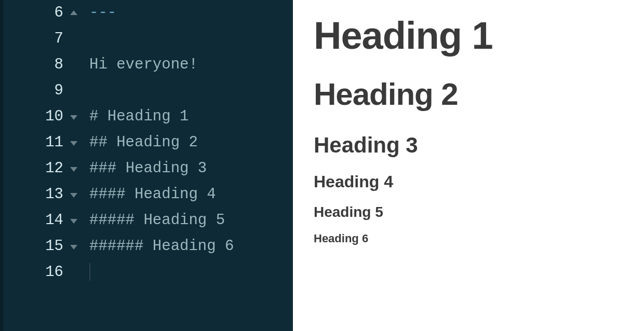 The width and height of the screenshot is (644, 331). What do you see at coordinates (74, 12) in the screenshot?
I see `fold-up-icon` at bounding box center [74, 12].